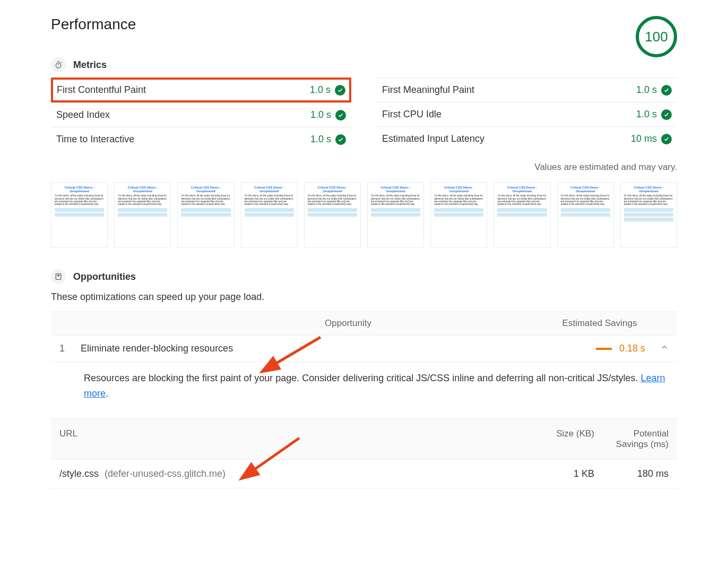 This screenshot has width=728, height=583. I want to click on performance-score: 100, so click(656, 37).